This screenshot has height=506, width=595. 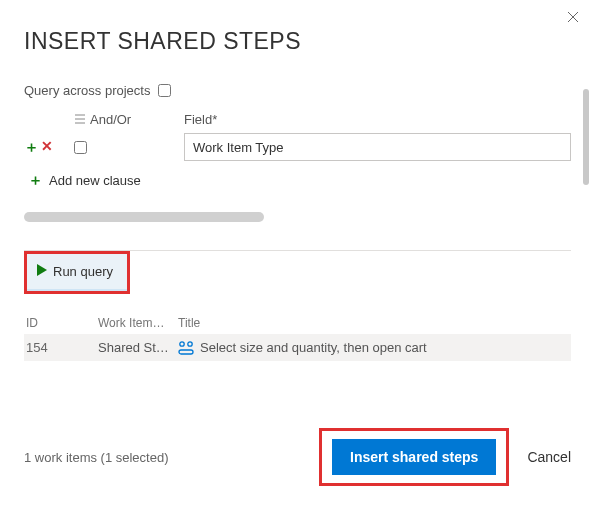 I want to click on query-across-label: Query across projects, so click(x=87, y=90).